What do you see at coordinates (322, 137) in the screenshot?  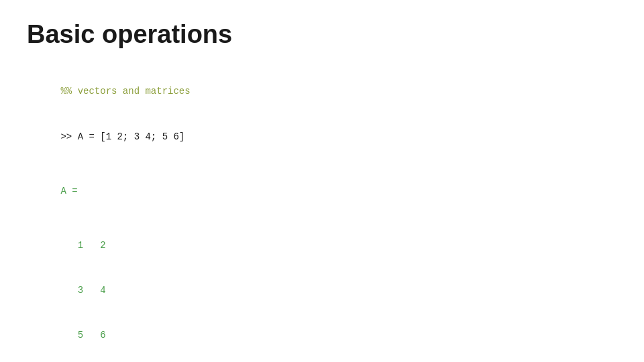 I see `input-line-A: >> A = [1 2; 3 4; 5 6]` at bounding box center [322, 137].